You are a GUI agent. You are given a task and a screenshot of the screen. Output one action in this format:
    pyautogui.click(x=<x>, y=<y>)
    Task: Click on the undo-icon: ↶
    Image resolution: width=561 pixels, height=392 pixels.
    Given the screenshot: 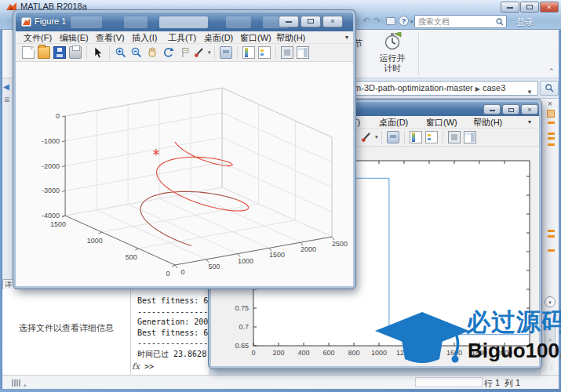 What is the action you would take?
    pyautogui.click(x=366, y=20)
    